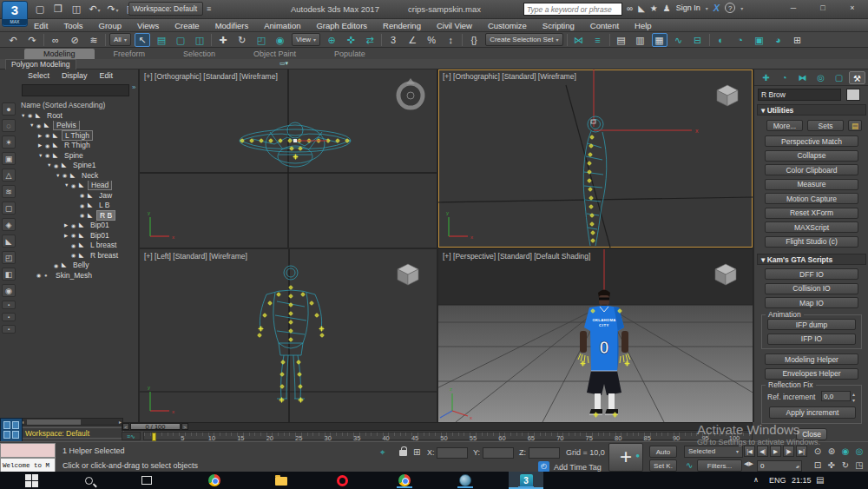  Describe the element at coordinates (741, 9) in the screenshot. I see `help-caret-icon: ▾` at that location.